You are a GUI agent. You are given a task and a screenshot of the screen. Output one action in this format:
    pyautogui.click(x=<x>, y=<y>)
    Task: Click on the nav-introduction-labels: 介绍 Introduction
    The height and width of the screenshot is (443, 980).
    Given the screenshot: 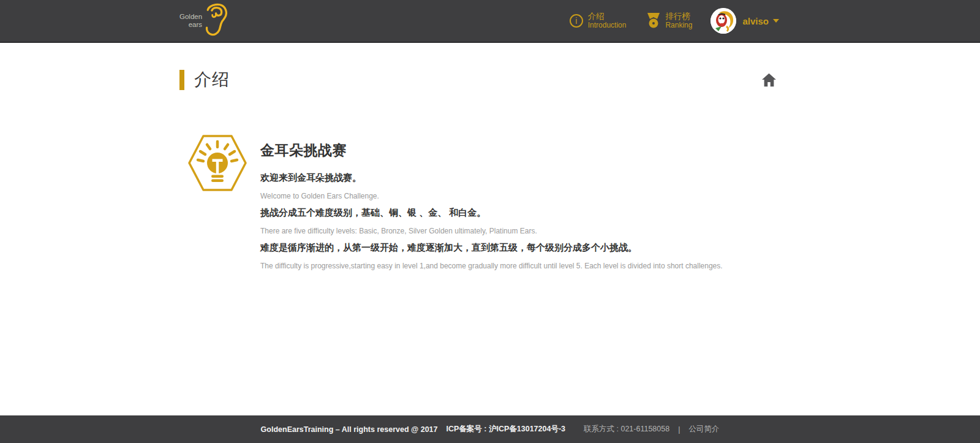 What is the action you would take?
    pyautogui.click(x=608, y=21)
    